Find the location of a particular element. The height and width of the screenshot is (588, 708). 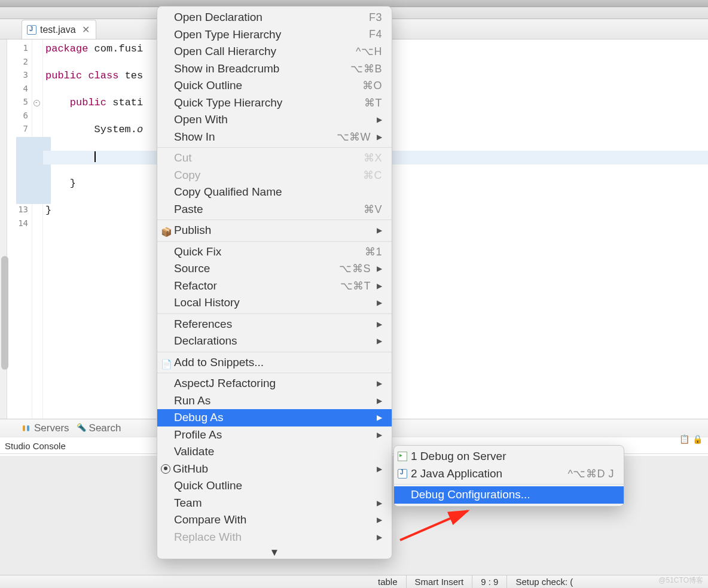

context-menu-item: Quick Outline is located at coordinates (274, 486).